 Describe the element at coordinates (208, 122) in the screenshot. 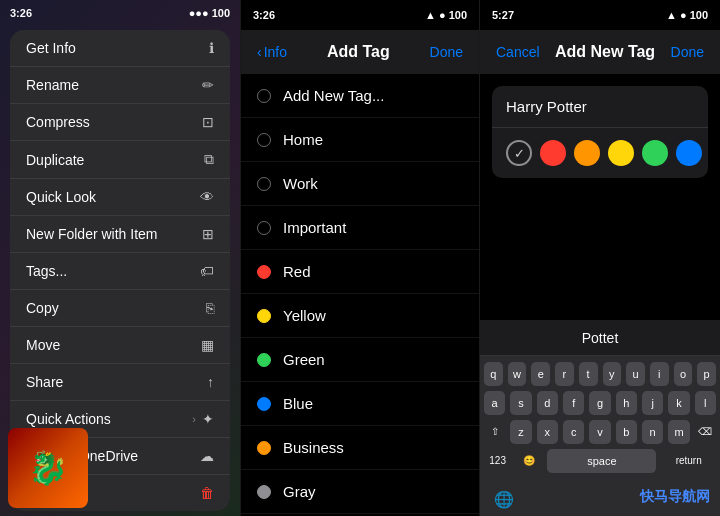

I see `icon-compress: ⊡` at that location.